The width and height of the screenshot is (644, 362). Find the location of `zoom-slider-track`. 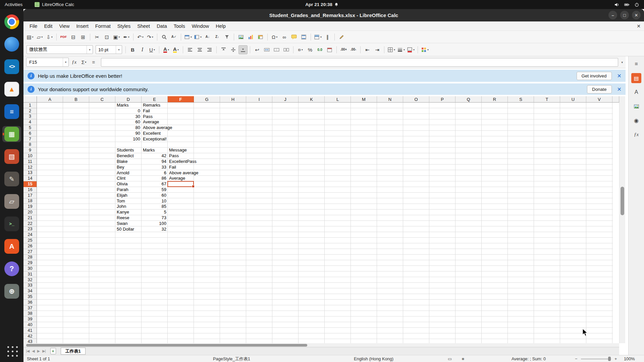

zoom-slider-track is located at coordinates (596, 359).